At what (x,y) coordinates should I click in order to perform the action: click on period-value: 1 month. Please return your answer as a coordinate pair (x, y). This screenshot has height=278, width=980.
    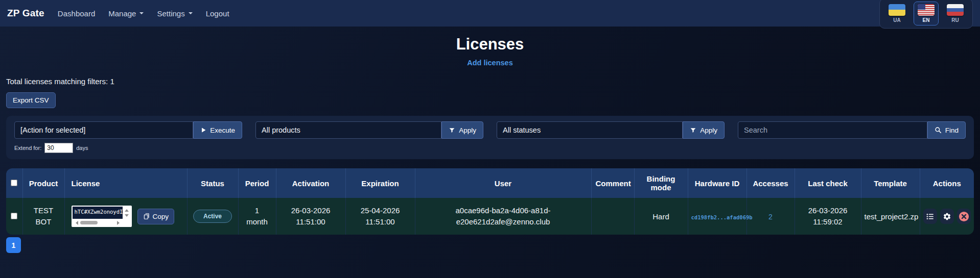
    Looking at the image, I should click on (257, 216).